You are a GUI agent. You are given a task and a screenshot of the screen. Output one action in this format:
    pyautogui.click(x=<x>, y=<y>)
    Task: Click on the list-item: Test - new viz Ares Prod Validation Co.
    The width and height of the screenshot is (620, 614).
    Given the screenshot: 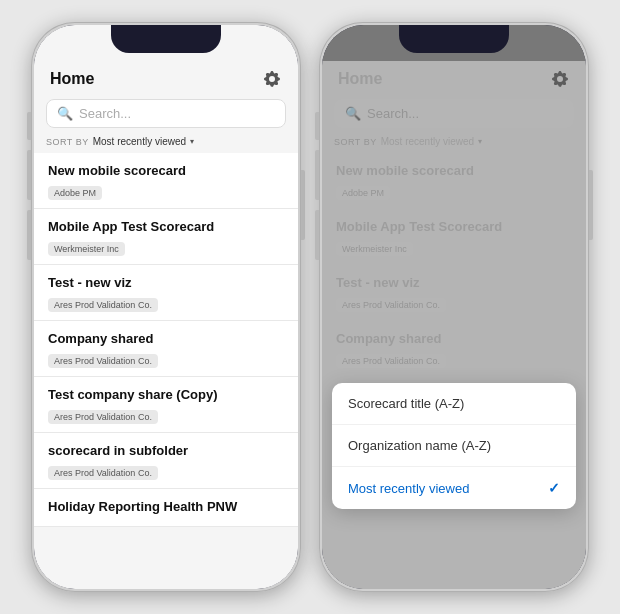 What is the action you would take?
    pyautogui.click(x=166, y=293)
    